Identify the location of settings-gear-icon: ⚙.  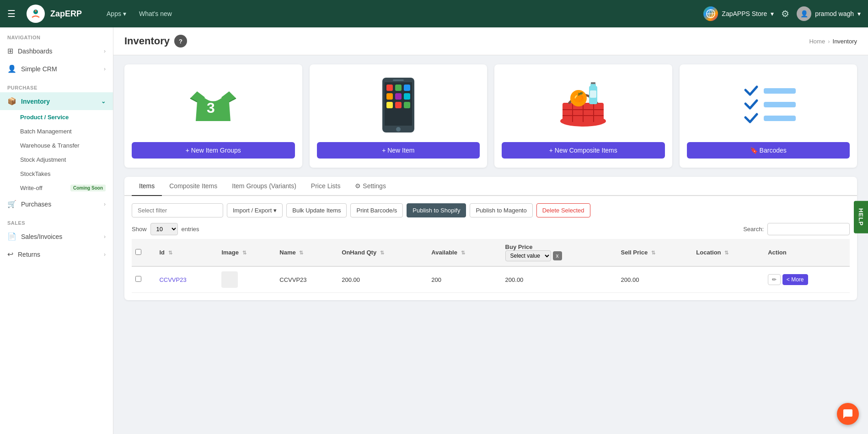
(785, 14).